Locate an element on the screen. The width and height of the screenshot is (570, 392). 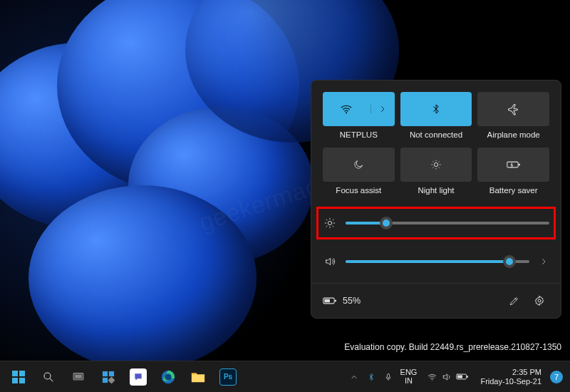
battery-saver-tile is located at coordinates (513, 165).